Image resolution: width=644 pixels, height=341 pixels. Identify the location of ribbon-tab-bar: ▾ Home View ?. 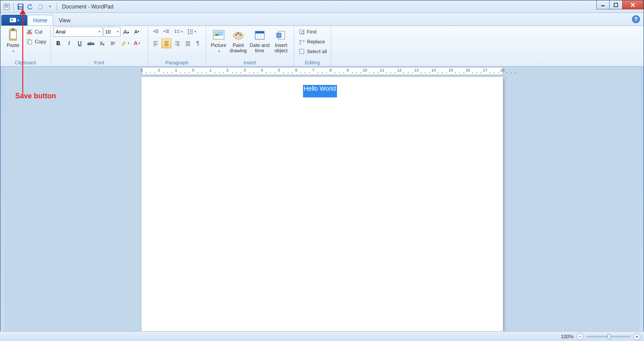
(322, 19).